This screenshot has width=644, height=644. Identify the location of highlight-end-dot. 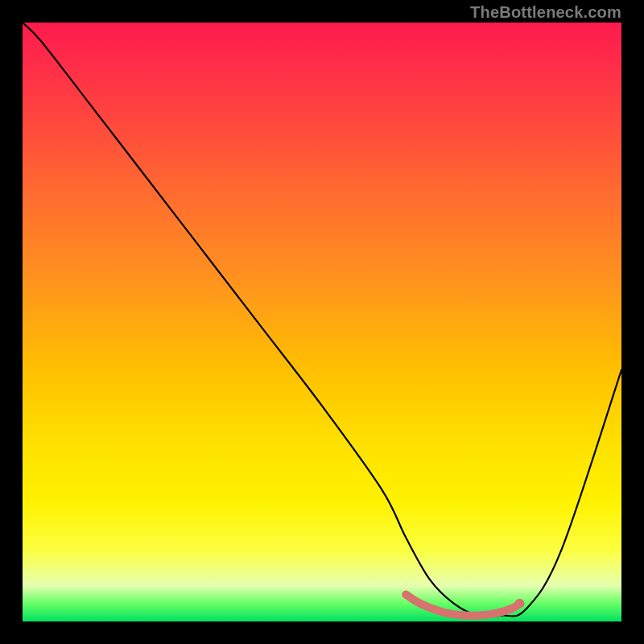
(520, 604).